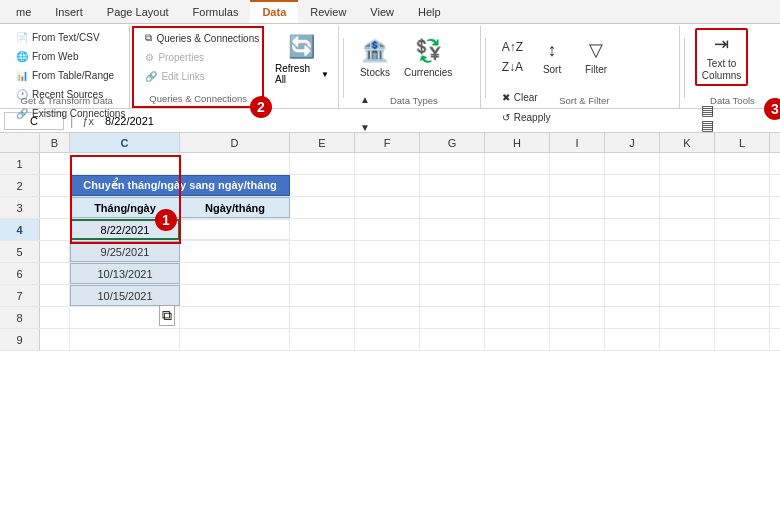 The width and height of the screenshot is (780, 520). Describe the element at coordinates (55, 164) in the screenshot. I see `cell-b1` at that location.